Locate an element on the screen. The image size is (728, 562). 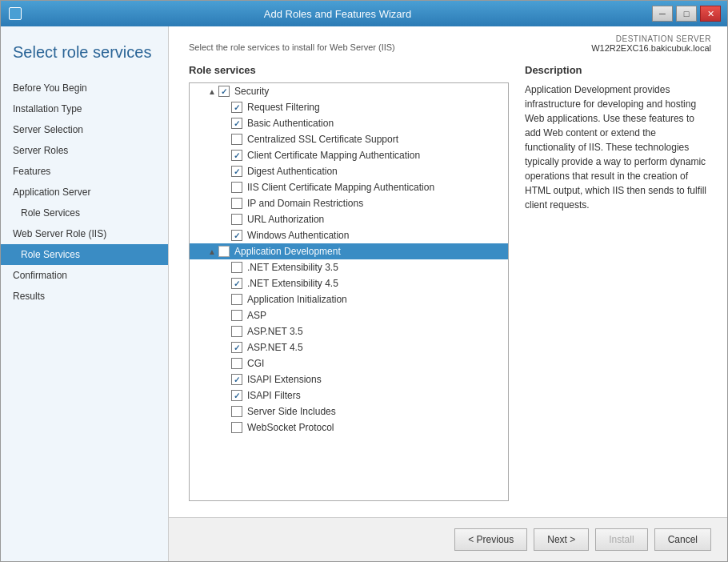
minimize-button: ─ is located at coordinates (662, 14).